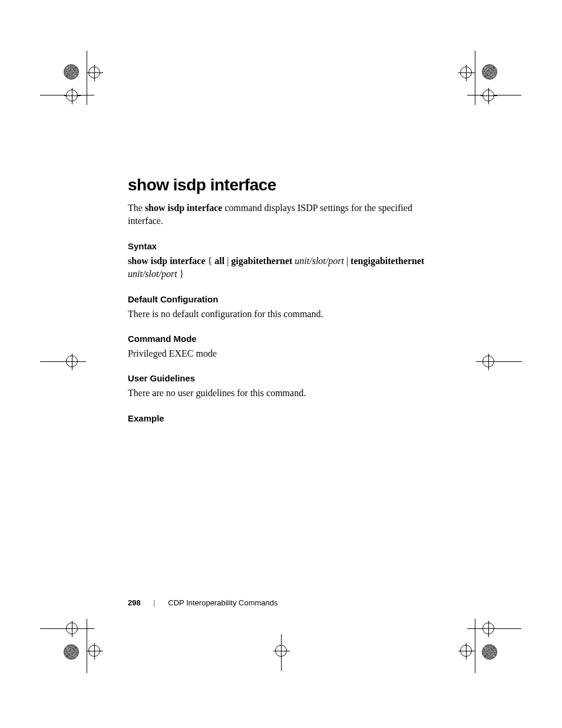  I want to click on command-mode-body: Privileged EXEC mode, so click(284, 354).